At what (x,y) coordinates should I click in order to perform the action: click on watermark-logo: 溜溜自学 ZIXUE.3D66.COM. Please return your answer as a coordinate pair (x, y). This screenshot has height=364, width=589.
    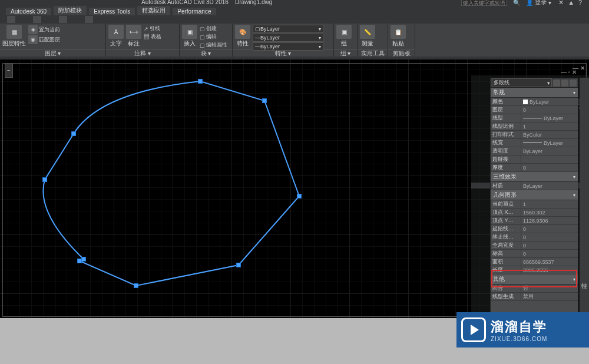
    Looking at the image, I should click on (523, 330).